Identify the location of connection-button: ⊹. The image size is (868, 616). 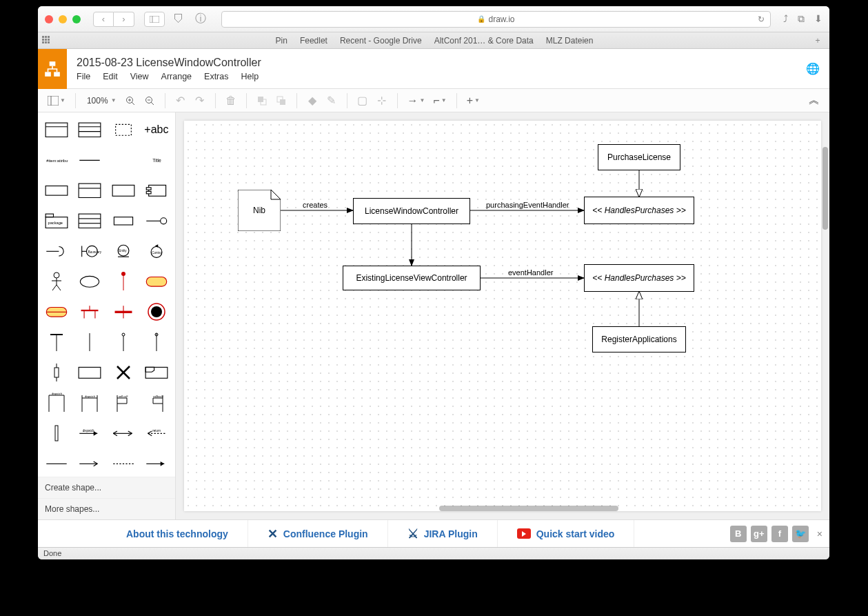
(382, 101).